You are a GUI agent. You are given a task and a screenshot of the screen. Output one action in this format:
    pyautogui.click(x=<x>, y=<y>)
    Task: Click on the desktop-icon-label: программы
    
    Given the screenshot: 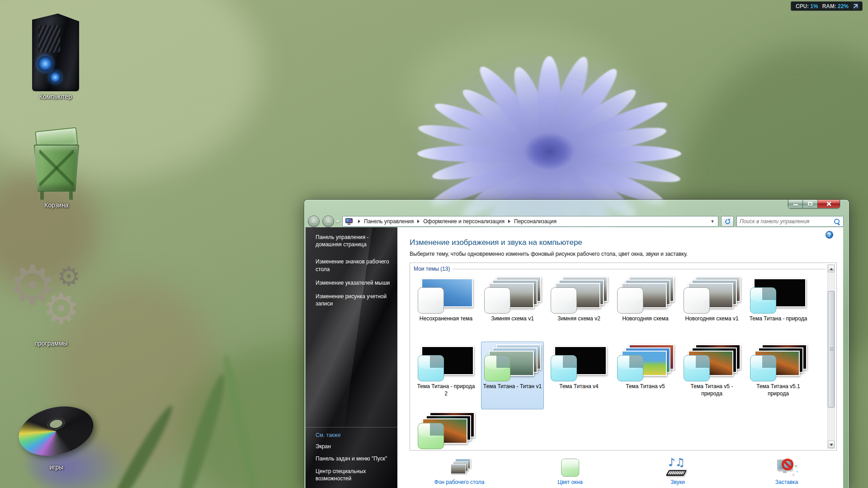 What is the action you would take?
    pyautogui.click(x=51, y=343)
    